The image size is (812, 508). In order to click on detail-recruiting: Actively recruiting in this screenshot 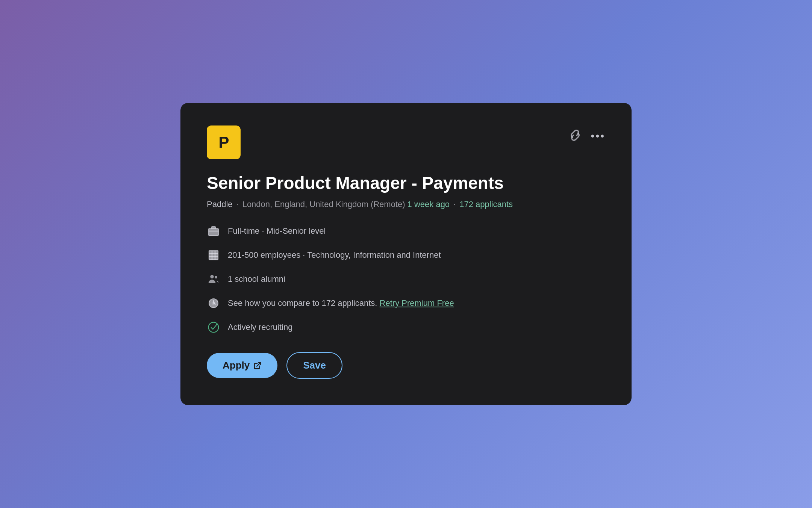, I will do `click(406, 327)`.